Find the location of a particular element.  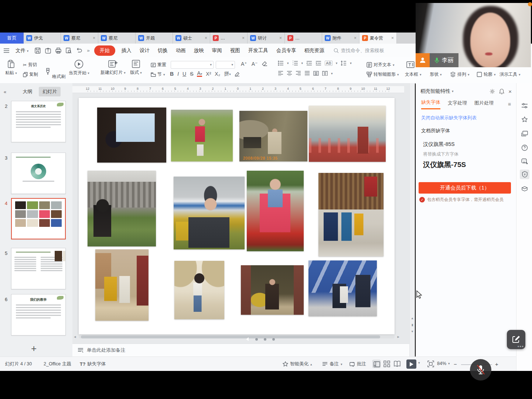

horizontal-scroll-thumb is located at coordinates (231, 337).